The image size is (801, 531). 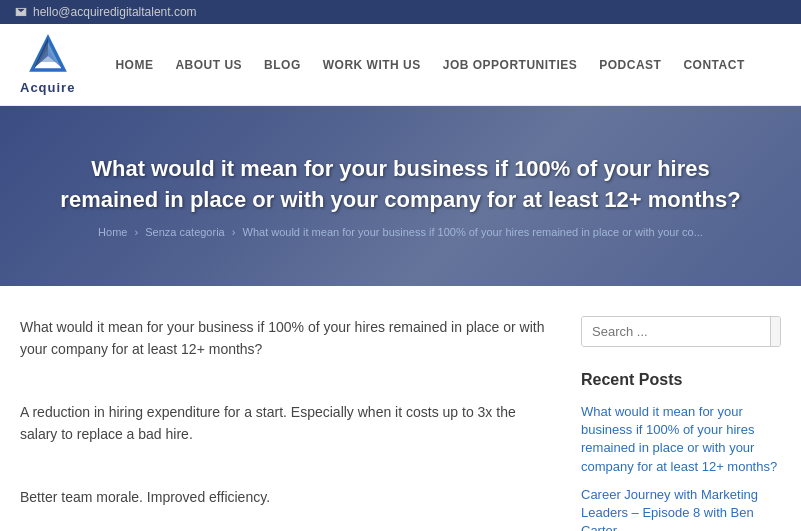 I want to click on nav-work-with-us: WORK WITH US, so click(x=372, y=65).